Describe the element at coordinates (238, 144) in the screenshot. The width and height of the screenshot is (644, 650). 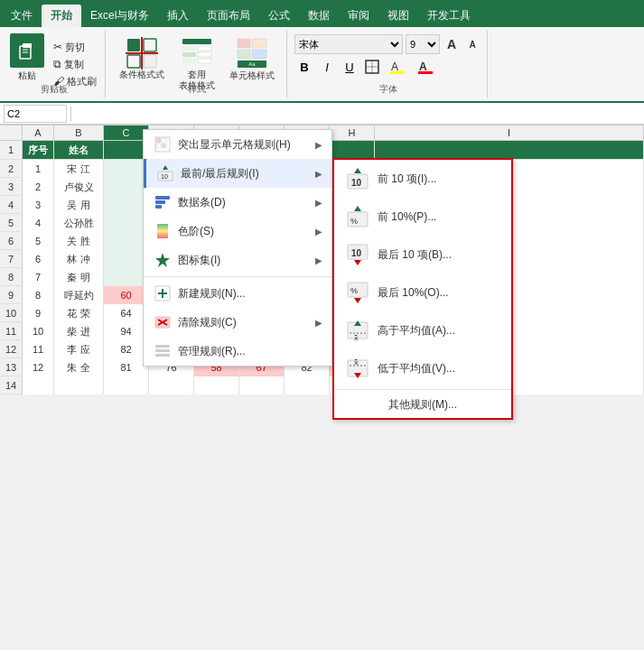
I see `dropdown-item-highlight: 突出显示单元格规则(H) ▶` at that location.